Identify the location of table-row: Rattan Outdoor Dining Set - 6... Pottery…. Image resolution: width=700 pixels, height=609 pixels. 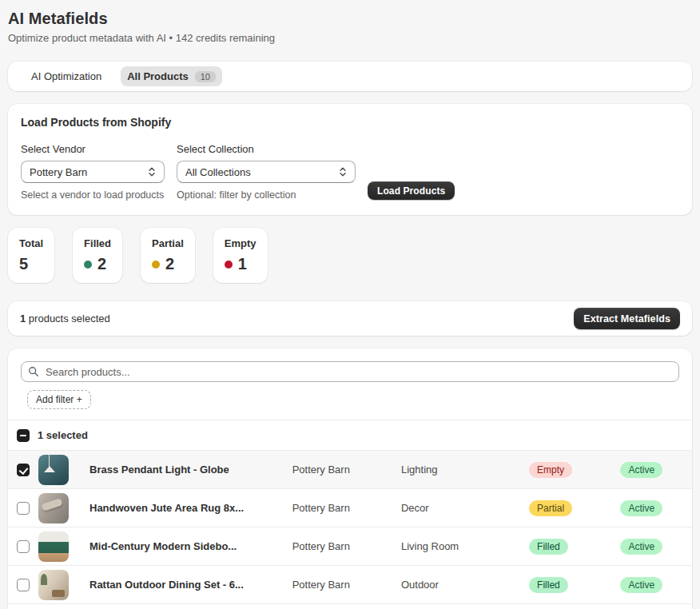
(350, 585).